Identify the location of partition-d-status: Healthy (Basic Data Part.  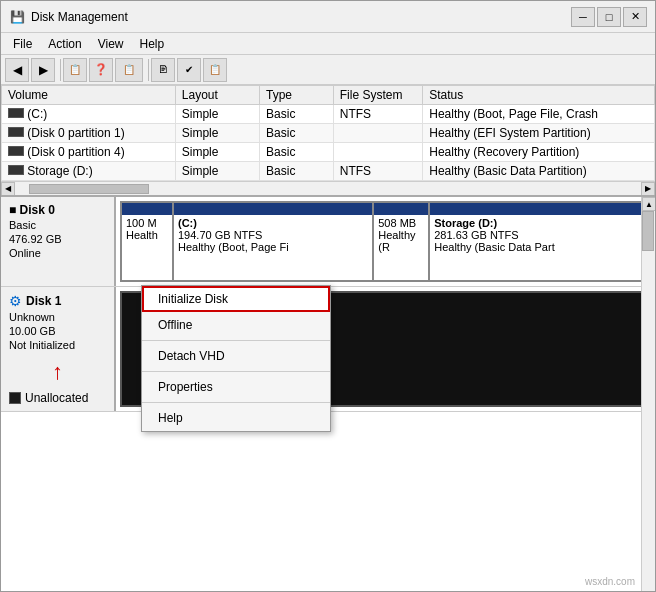
(540, 247).